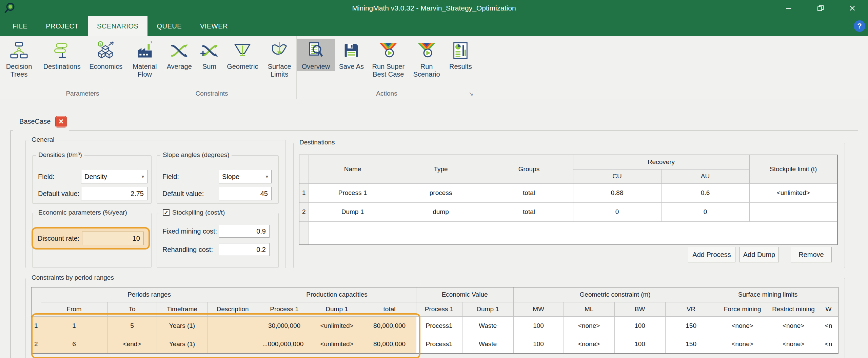 Image resolution: width=868 pixels, height=358 pixels. I want to click on run-scenario-button: Run Scenario, so click(427, 59).